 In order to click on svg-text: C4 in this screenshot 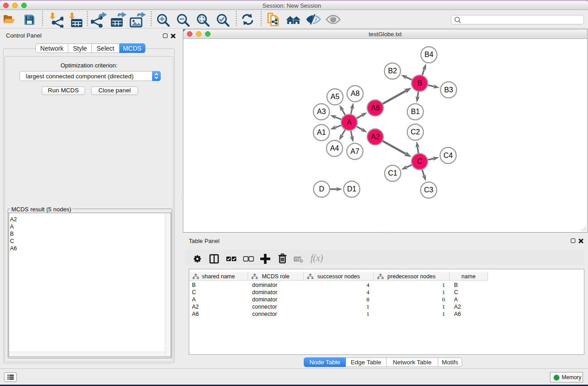, I will do `click(448, 156)`.